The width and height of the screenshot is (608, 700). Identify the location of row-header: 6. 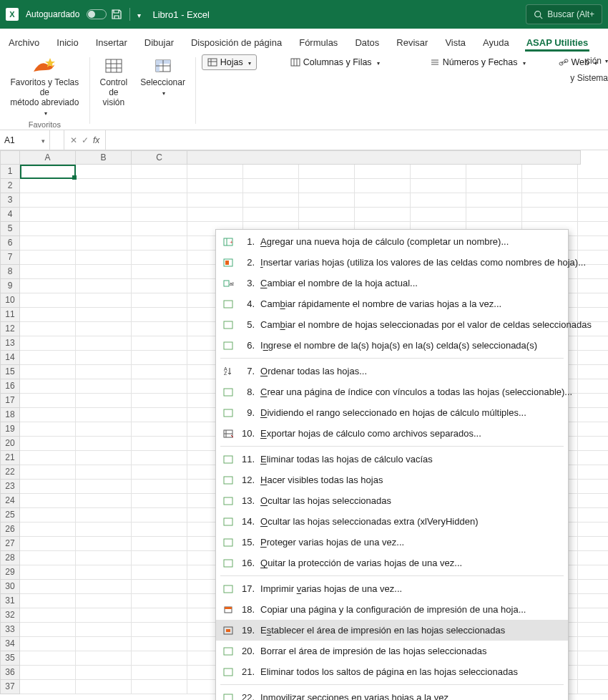
(10, 243).